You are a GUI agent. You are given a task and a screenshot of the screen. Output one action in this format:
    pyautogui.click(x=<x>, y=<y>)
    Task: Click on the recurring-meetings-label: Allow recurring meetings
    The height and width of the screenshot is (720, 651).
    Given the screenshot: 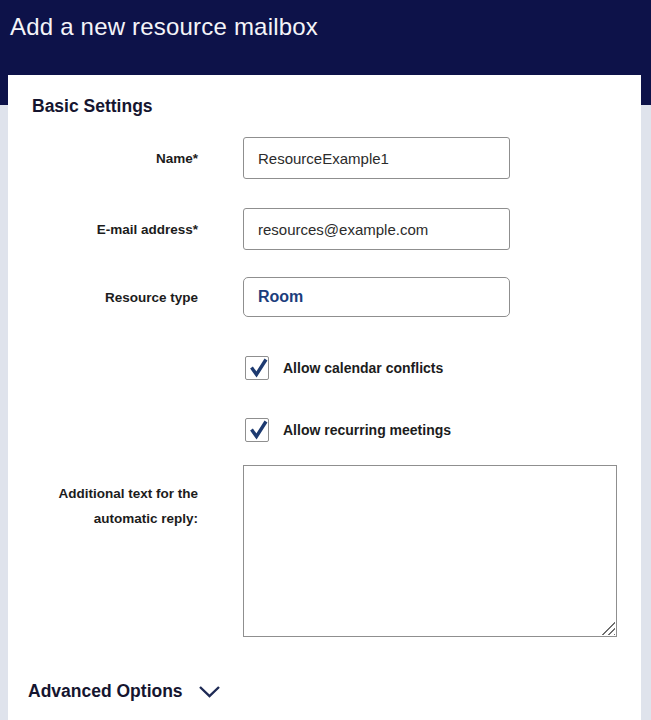 What is the action you would take?
    pyautogui.click(x=367, y=430)
    